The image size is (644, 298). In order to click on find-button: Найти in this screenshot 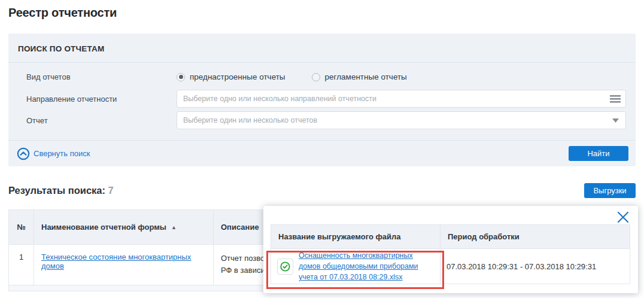, I will do `click(599, 153)`.